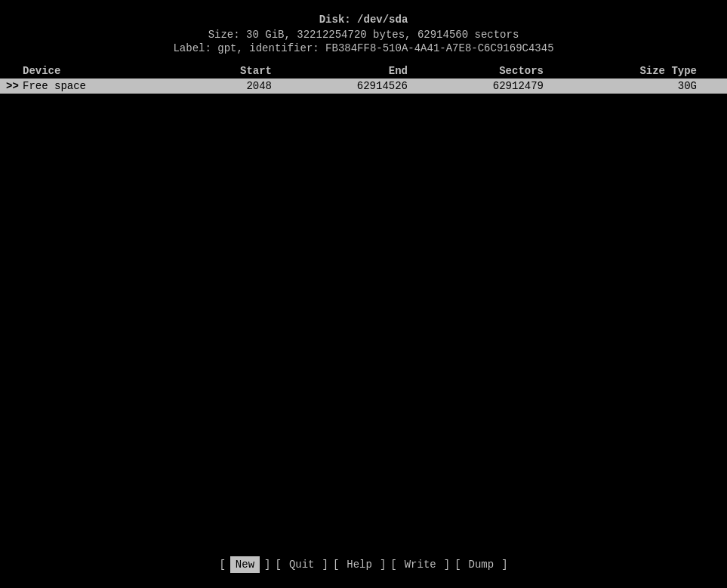  Describe the element at coordinates (447, 565) in the screenshot. I see `write-bracket-close: ]` at that location.